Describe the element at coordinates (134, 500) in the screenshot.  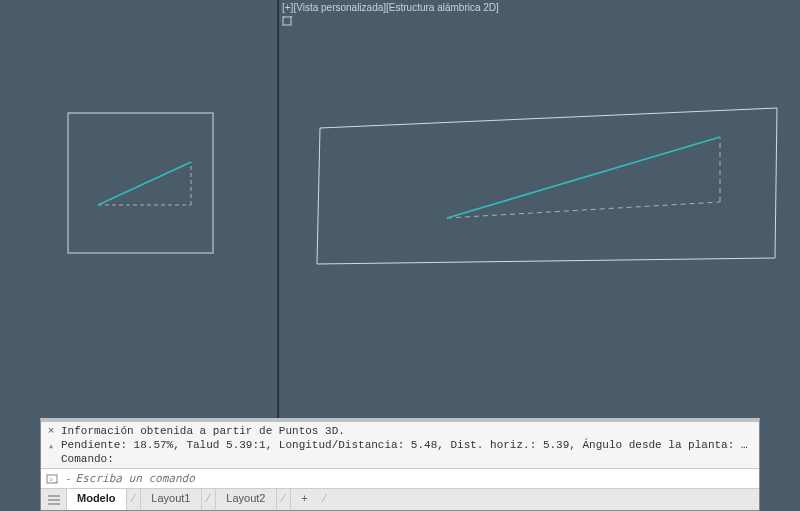
I see `tab-nav-prev-icon: ∕` at that location.